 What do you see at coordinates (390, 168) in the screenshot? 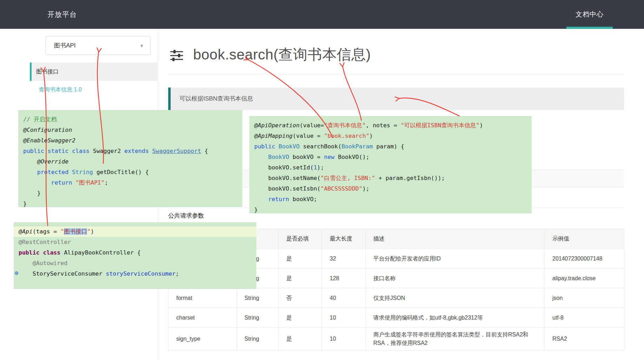
I see `code-line: bookVO.setId(1);` at bounding box center [390, 168].